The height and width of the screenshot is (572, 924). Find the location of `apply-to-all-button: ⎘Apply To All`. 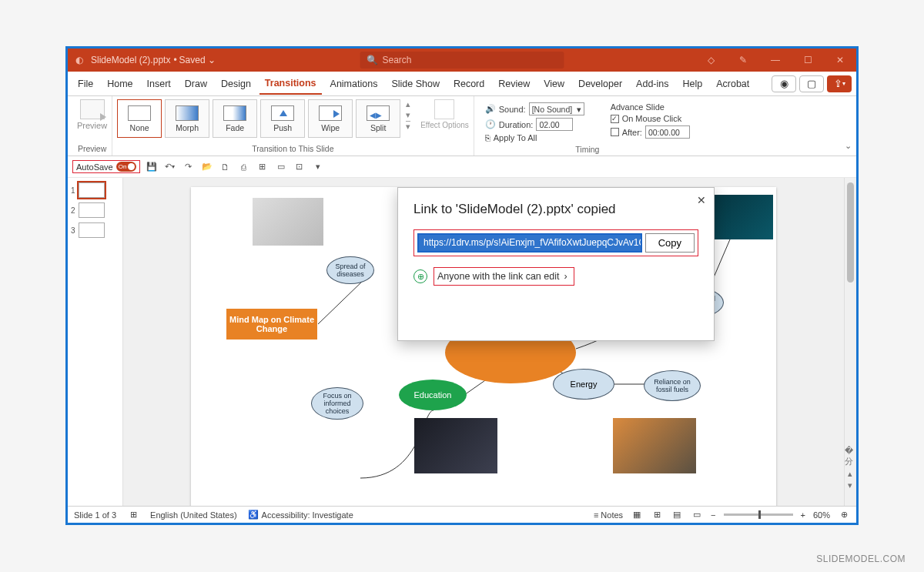

apply-to-all-button: ⎘Apply To All is located at coordinates (534, 138).